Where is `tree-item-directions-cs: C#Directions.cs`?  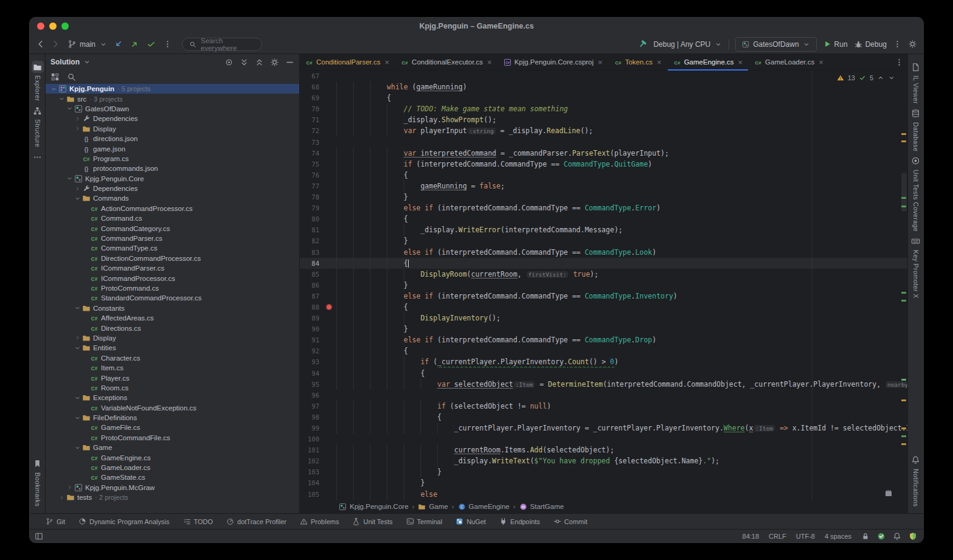
tree-item-directions-cs: C#Directions.cs is located at coordinates (173, 328).